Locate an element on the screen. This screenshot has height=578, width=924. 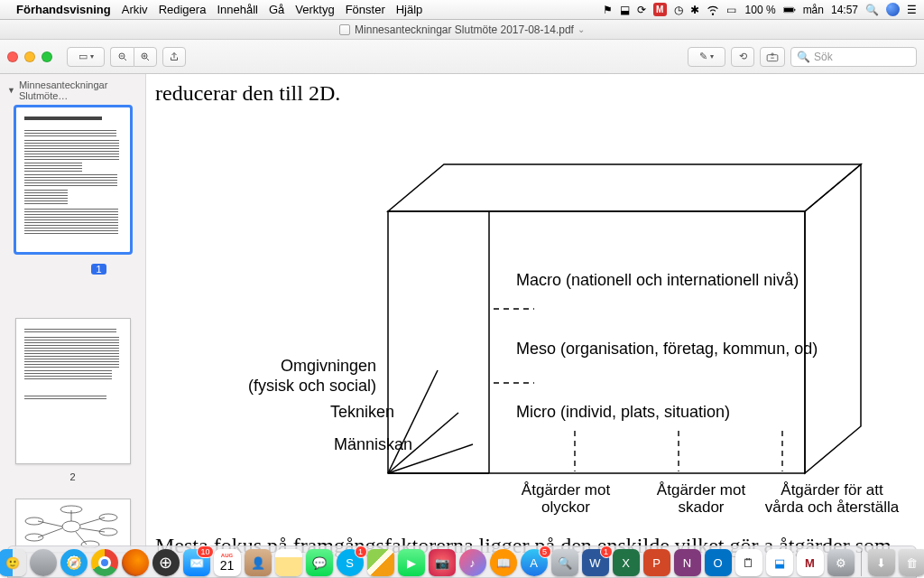
menu-ga: Gå is located at coordinates (276, 9).